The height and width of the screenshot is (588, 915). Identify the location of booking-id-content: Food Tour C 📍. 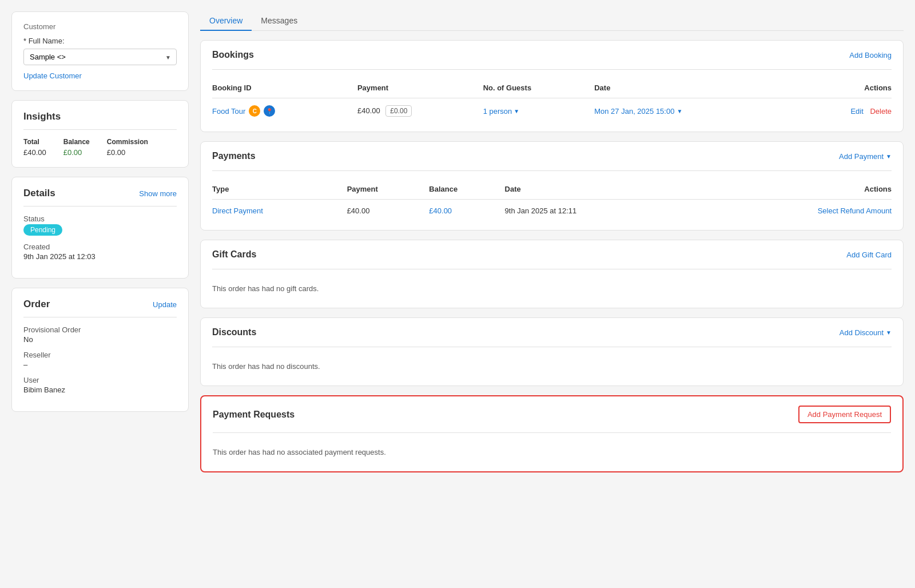
(285, 111).